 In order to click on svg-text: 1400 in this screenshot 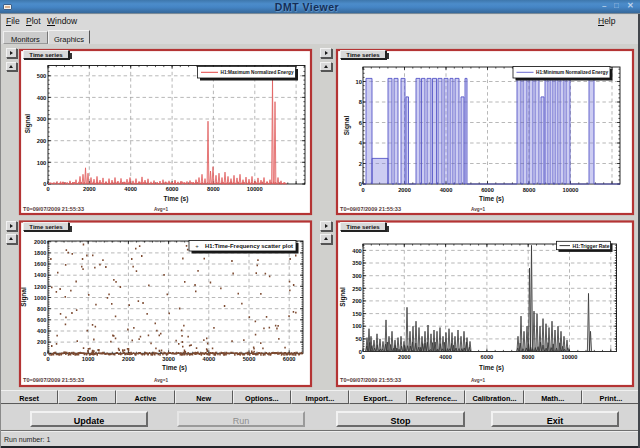, I will do `click(40, 275)`.